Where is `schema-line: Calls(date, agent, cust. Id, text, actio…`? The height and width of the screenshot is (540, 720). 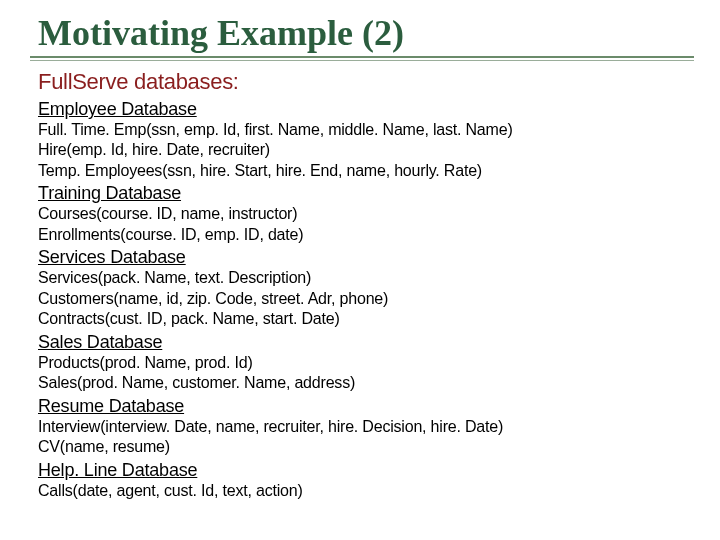 schema-line: Calls(date, agent, cust. Id, text, actio… is located at coordinates (364, 491).